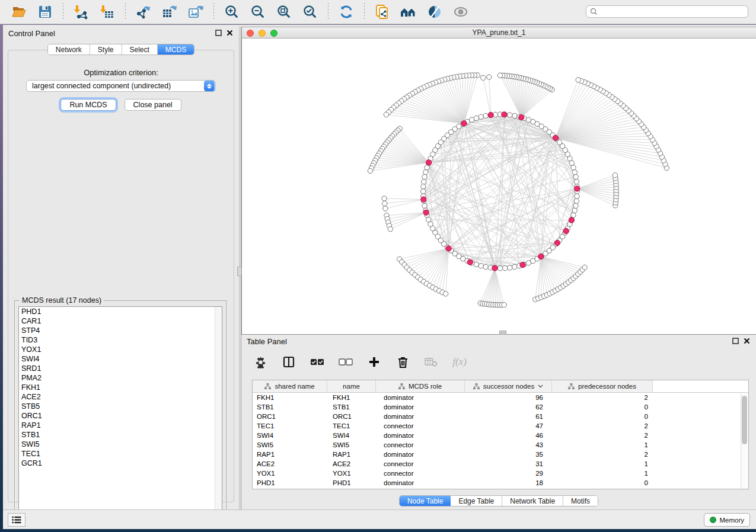 The image size is (756, 532). Describe the element at coordinates (17, 520) in the screenshot. I see `list-icon` at that location.